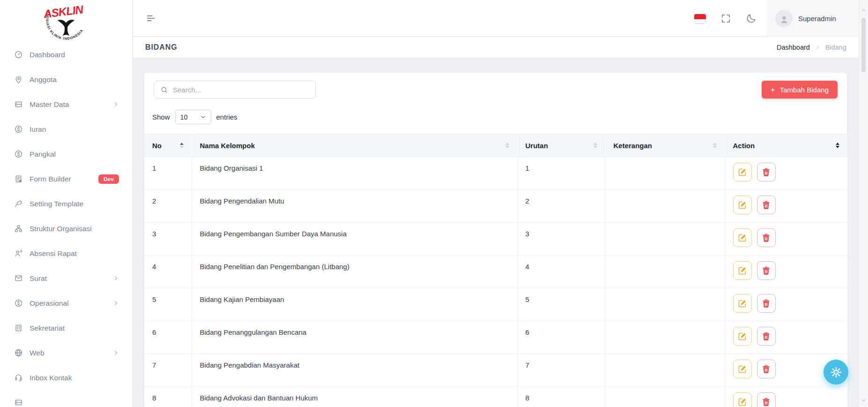 The height and width of the screenshot is (407, 868). What do you see at coordinates (786, 338) in the screenshot?
I see `cell-action` at bounding box center [786, 338].